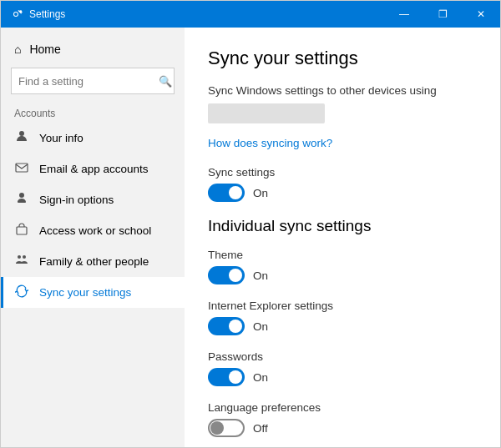 The width and height of the screenshot is (501, 448). I want to click on sidebar-item-your-info: Your info, so click(93, 138).